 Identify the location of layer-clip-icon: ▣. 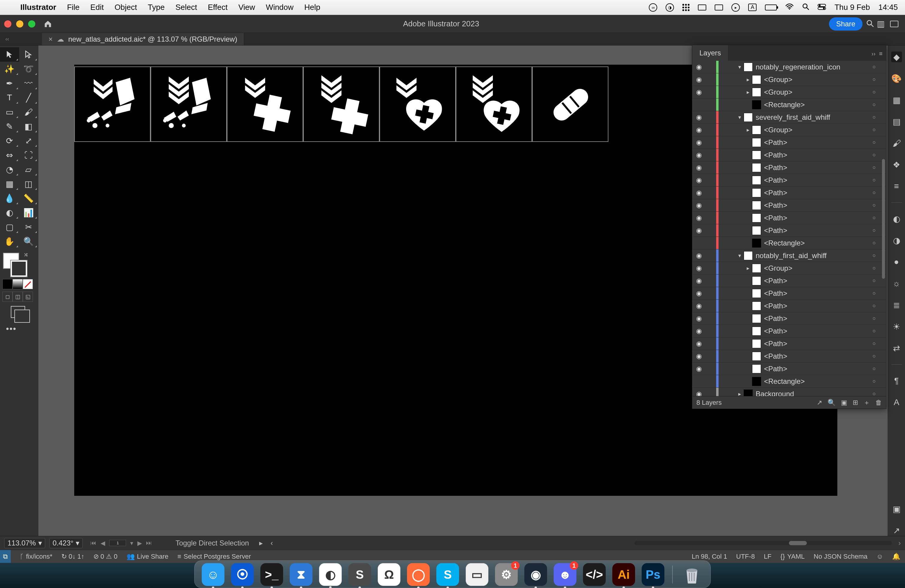
(844, 403).